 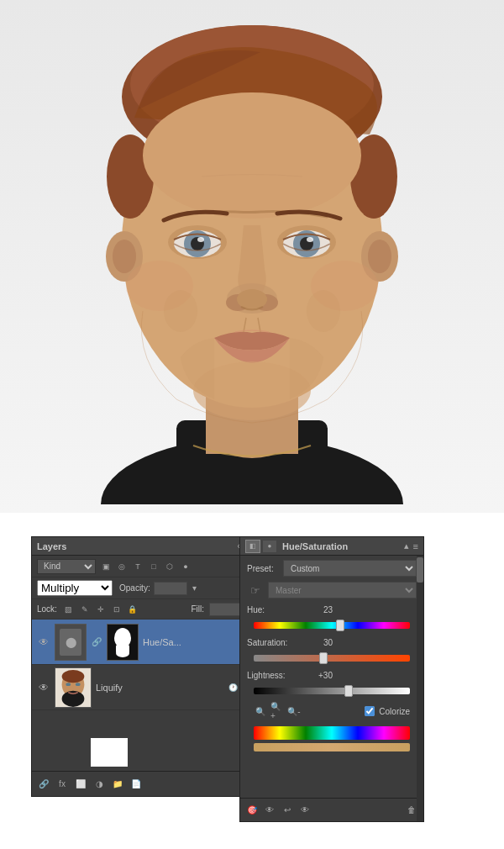 I want to click on saturation-slider-container, so click(x=332, y=658).